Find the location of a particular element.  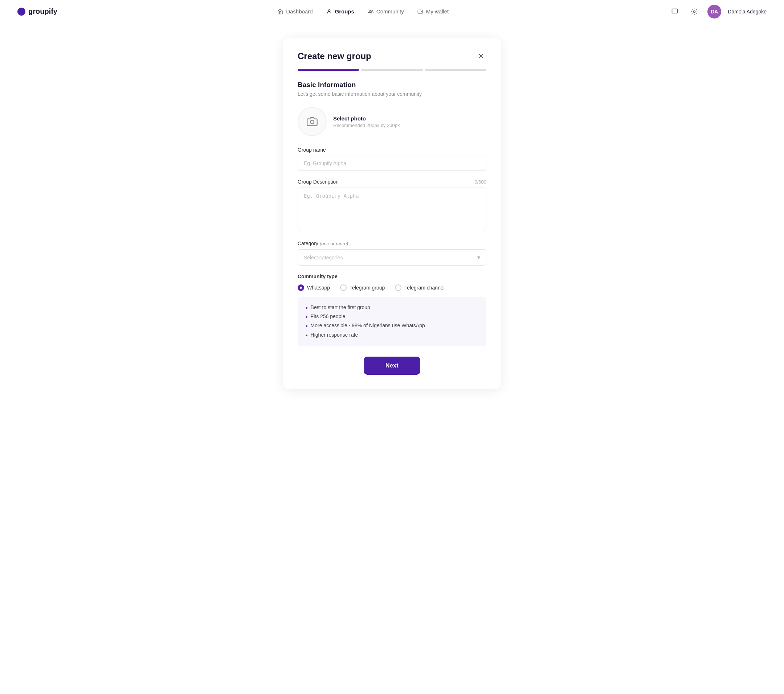

avatar: DA is located at coordinates (714, 12).